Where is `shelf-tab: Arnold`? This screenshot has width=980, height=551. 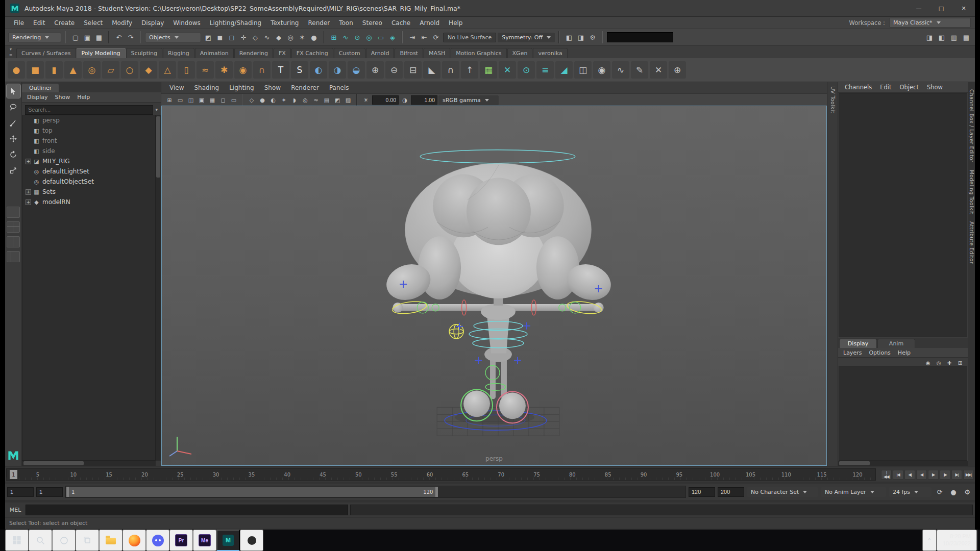
shelf-tab: Arnold is located at coordinates (380, 53).